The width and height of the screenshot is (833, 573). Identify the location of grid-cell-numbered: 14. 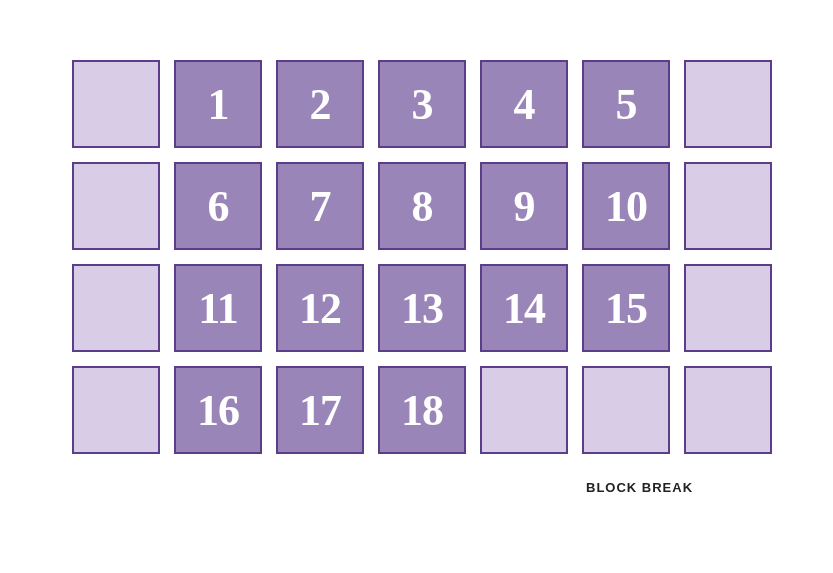
(524, 308).